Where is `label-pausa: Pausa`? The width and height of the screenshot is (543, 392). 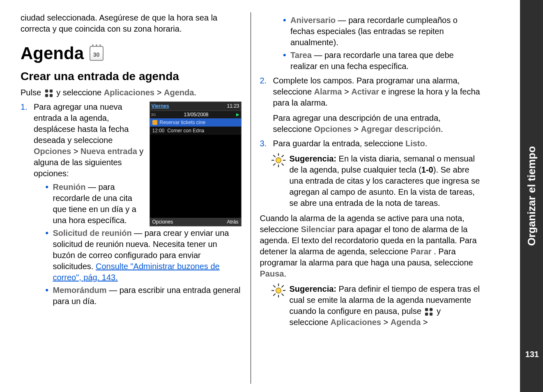
label-pausa: Pausa is located at coordinates (272, 274).